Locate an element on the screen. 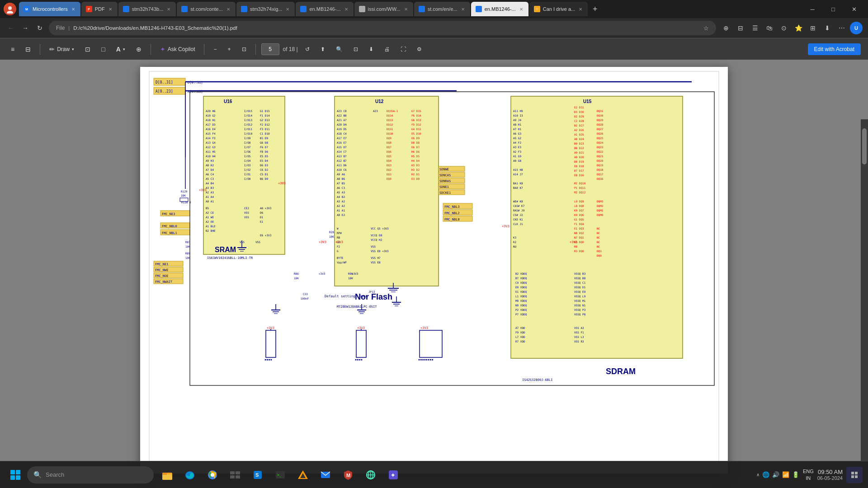 Image resolution: width=868 pixels, height=488 pixels. taskbar-vlc is located at coordinates (303, 475).